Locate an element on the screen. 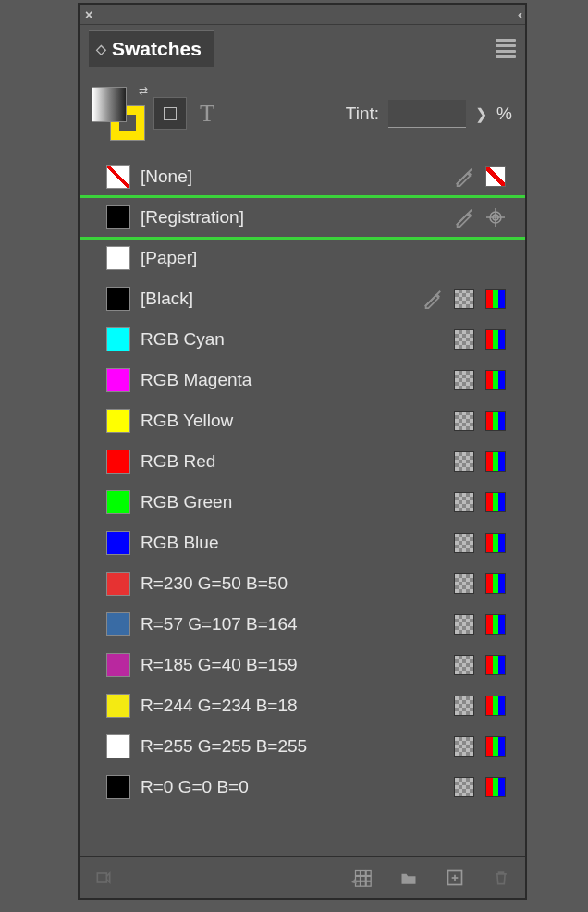 Image resolution: width=588 pixels, height=912 pixels. fill-stroke-proxy: ⇄ is located at coordinates (118, 114).